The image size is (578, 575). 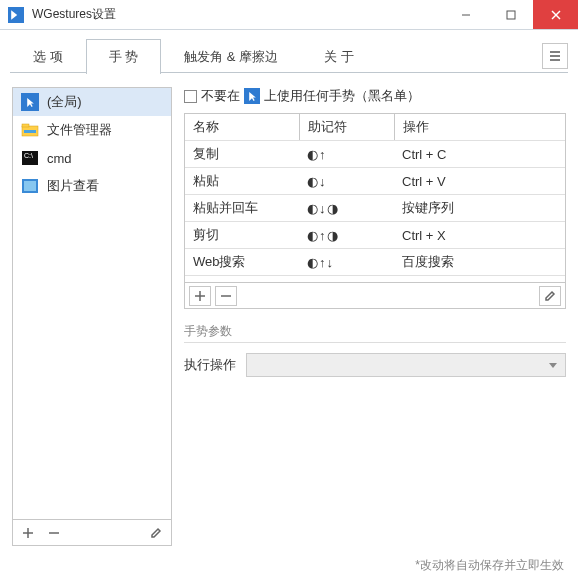 I want to click on window-title: WGestures设置, so click(x=238, y=14).